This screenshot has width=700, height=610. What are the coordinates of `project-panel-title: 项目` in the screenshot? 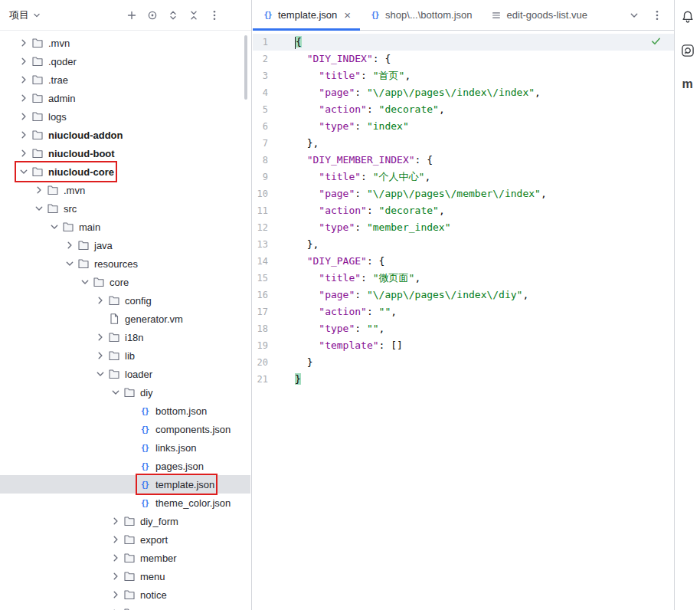 It's located at (19, 15).